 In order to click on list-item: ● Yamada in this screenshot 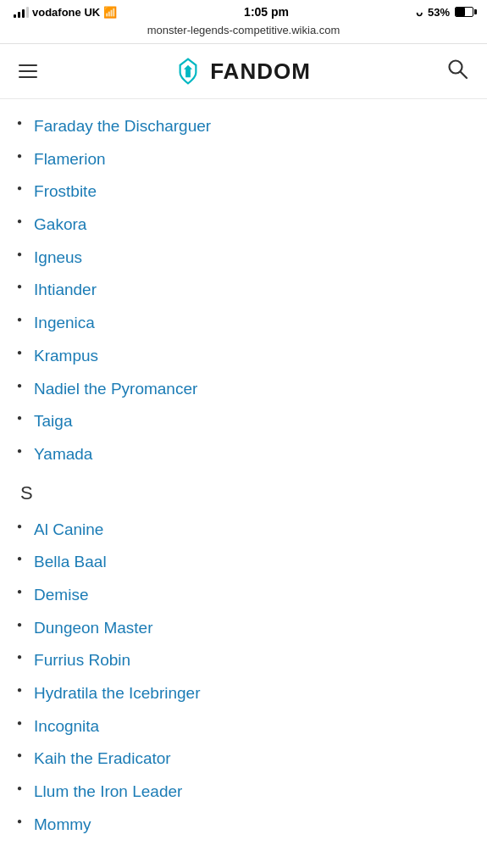, I will do `click(244, 454)`.